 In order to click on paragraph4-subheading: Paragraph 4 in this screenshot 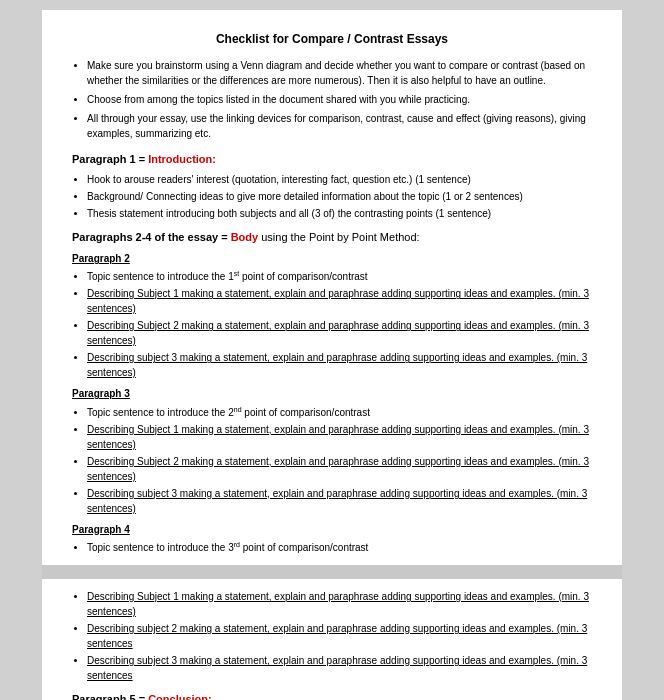, I will do `click(332, 530)`.